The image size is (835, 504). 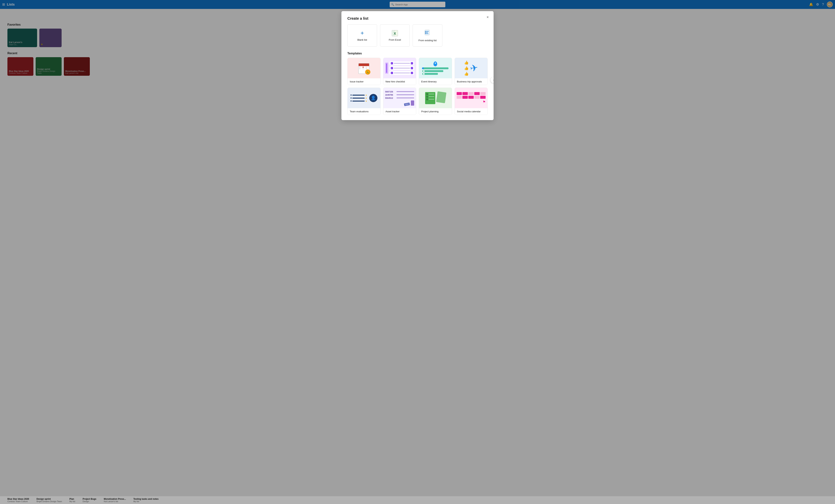 I want to click on social-media-calendar-template: ⚑ Social media calendar, so click(x=471, y=101).